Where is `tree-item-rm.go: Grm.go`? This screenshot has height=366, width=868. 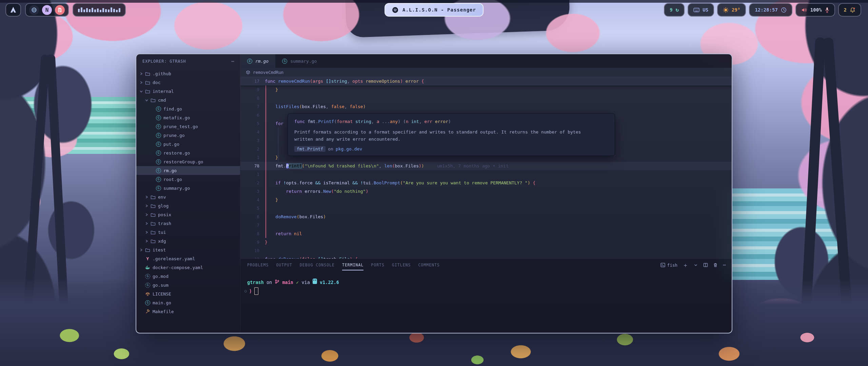
tree-item-rm.go: Grm.go is located at coordinates (188, 170).